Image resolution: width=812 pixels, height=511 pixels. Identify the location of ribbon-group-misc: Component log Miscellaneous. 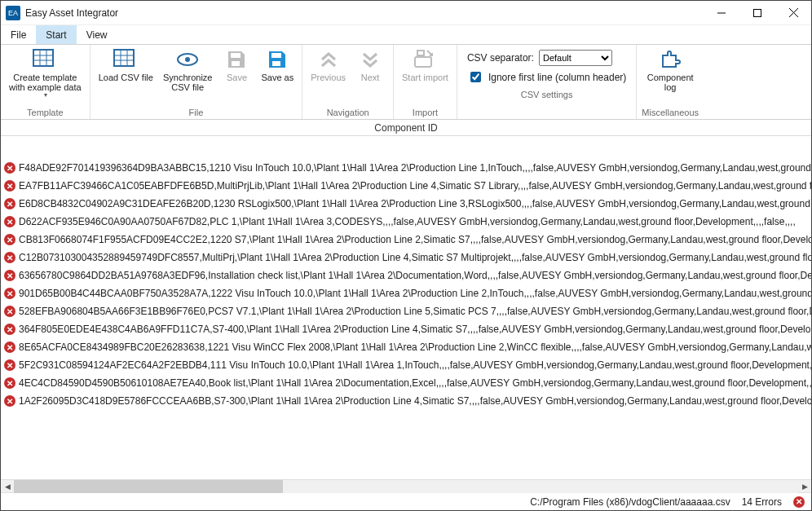
(670, 81).